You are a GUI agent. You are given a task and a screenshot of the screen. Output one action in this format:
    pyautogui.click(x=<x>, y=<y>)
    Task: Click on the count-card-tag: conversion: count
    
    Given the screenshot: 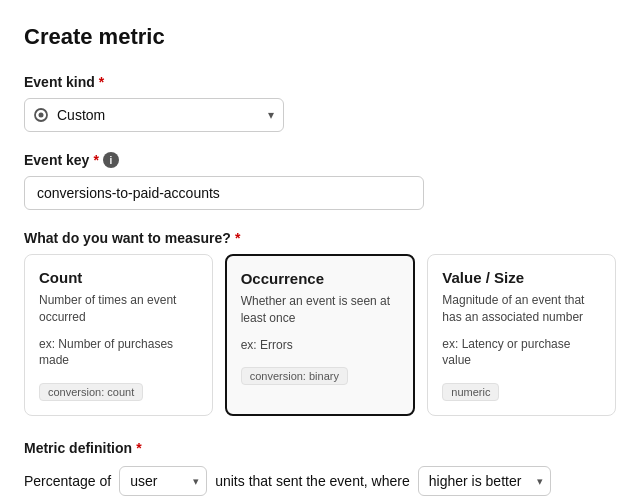 What is the action you would take?
    pyautogui.click(x=91, y=392)
    